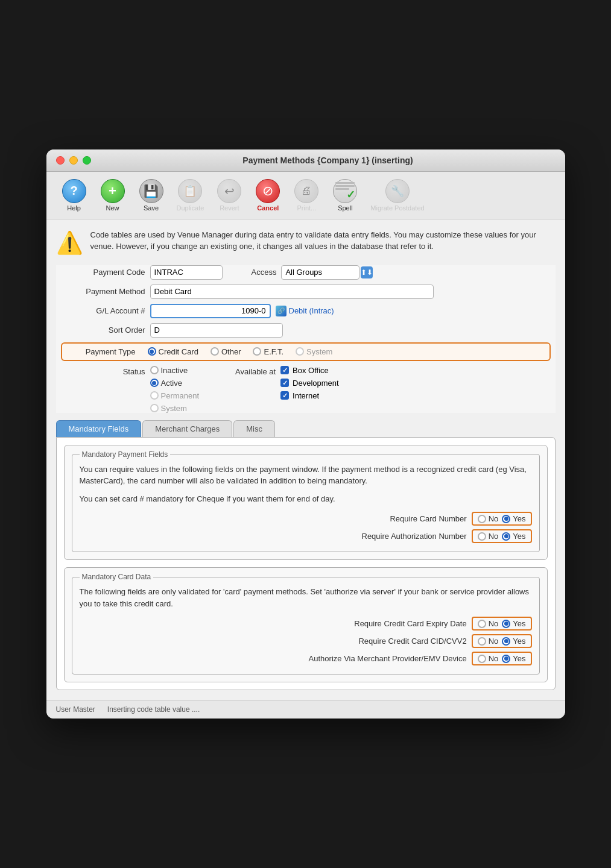  What do you see at coordinates (506, 519) in the screenshot?
I see `card-number-yes-radio` at bounding box center [506, 519].